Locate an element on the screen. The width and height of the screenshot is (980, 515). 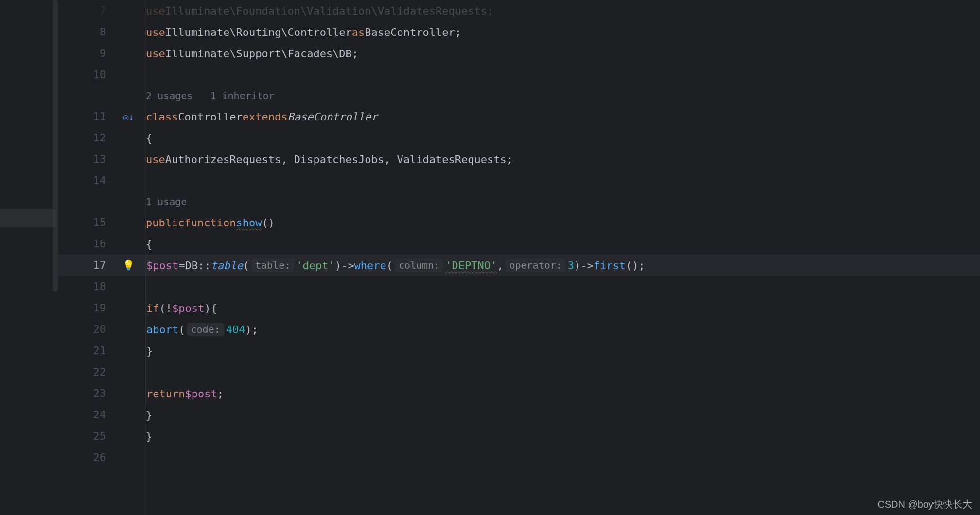
code-line-current: $post = DB::table(table: 'dept')->where(… is located at coordinates (563, 265).